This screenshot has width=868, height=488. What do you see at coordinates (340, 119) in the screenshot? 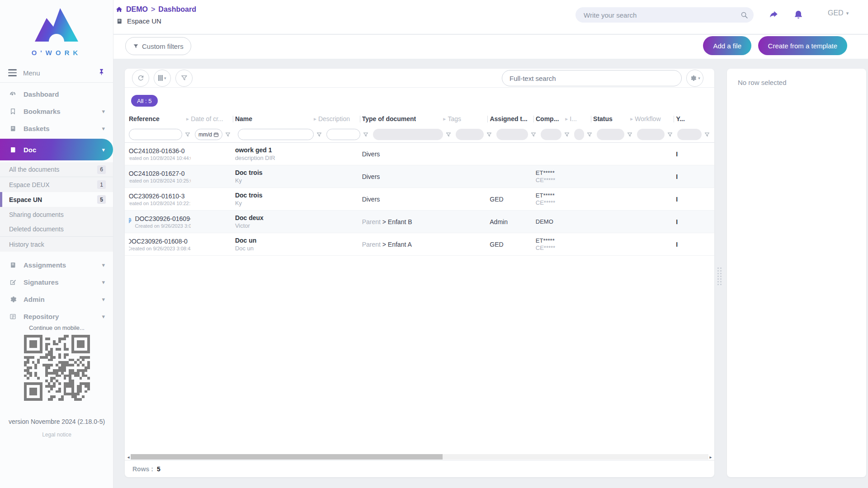
I see `column-header-description: Description` at bounding box center [340, 119].